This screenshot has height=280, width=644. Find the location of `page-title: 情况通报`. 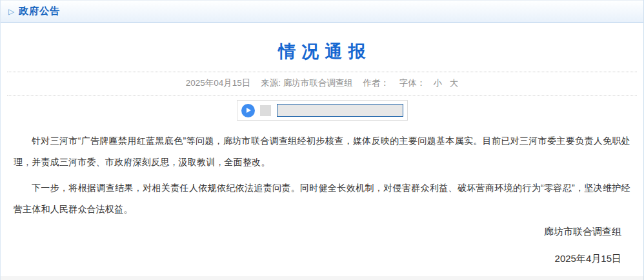

page-title: 情况通报 is located at coordinates (322, 52).